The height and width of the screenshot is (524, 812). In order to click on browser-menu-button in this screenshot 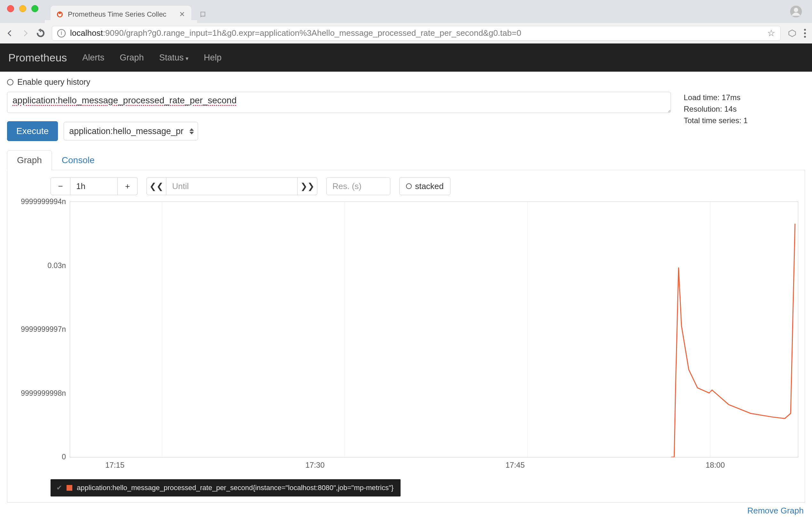, I will do `click(805, 33)`.